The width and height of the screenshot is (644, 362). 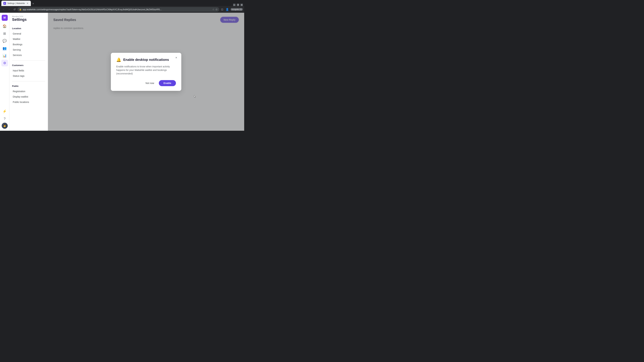 What do you see at coordinates (214, 9) in the screenshot?
I see `bookmark-icon: ☆` at bounding box center [214, 9].